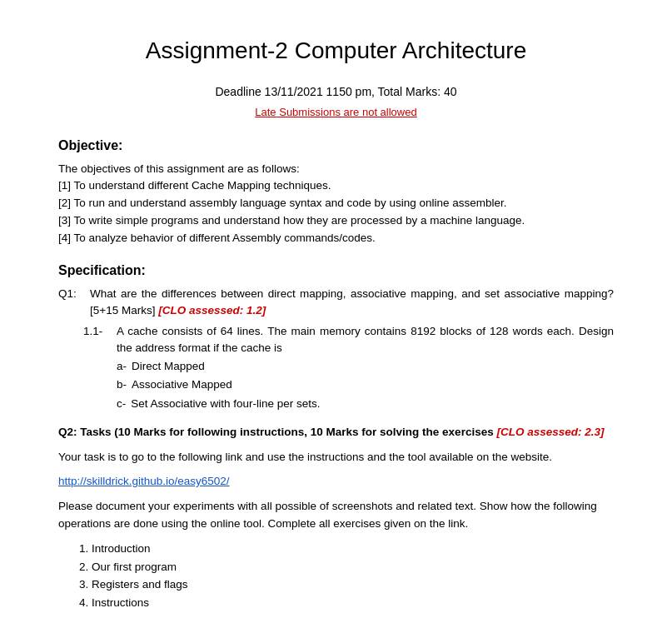 Image resolution: width=672 pixels, height=628 pixels. Describe the element at coordinates (336, 458) in the screenshot. I see `q2-body1: Your task is to go to the following link…` at that location.